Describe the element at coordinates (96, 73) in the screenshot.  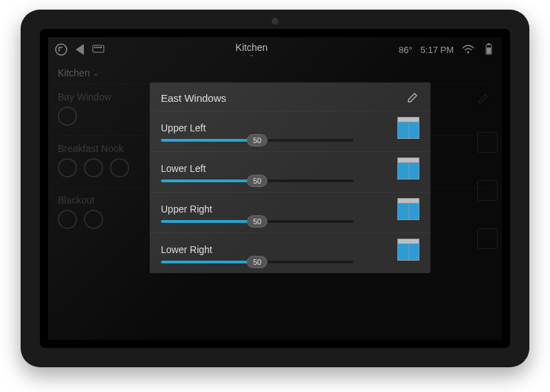
I see `chevron-down-icon: ⌄` at that location.